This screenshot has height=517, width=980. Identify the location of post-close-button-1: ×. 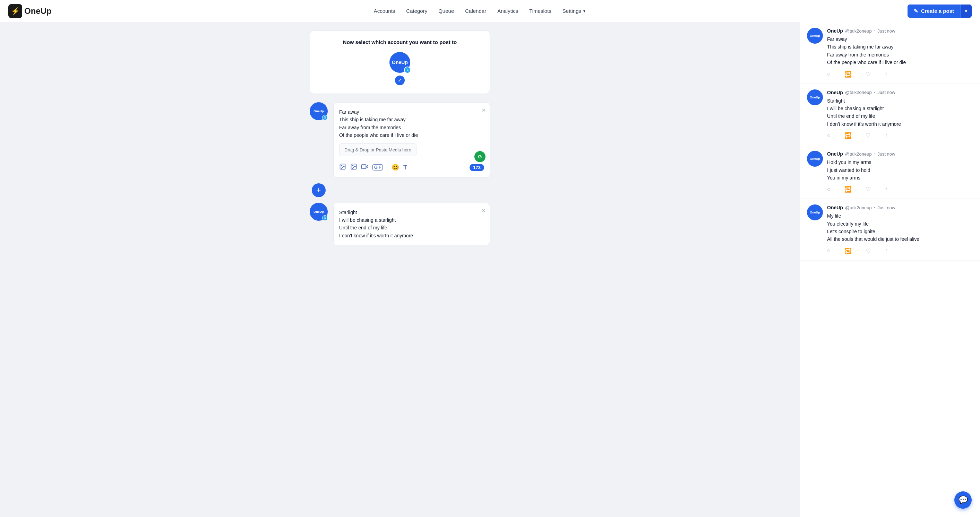
(484, 110).